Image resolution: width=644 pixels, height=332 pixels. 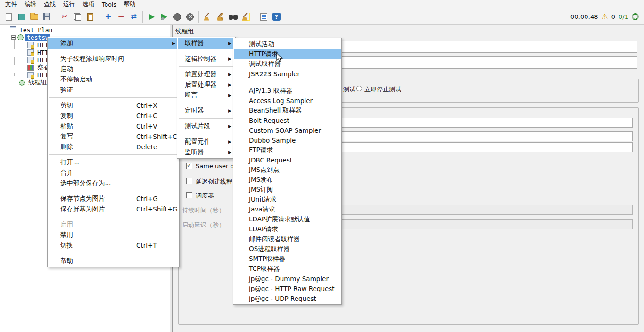 What do you see at coordinates (604, 17) in the screenshot?
I see `warning-icon` at bounding box center [604, 17].